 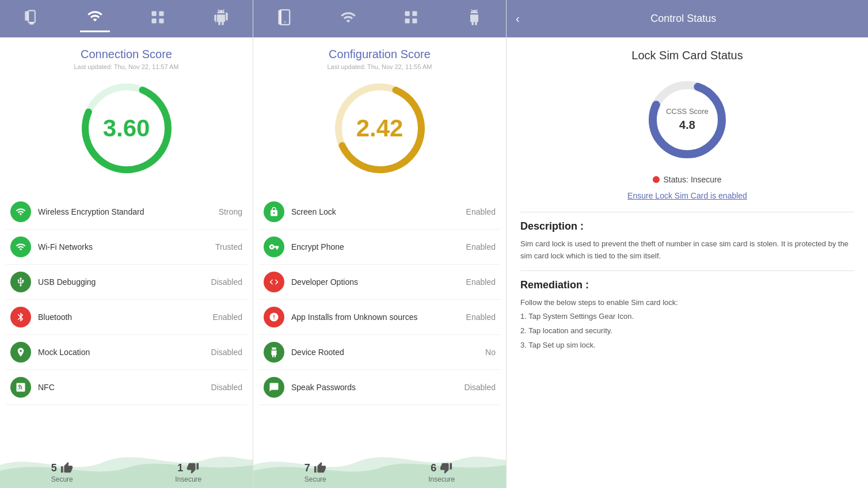 I want to click on mock-loc-value: Disabled, so click(x=227, y=352).